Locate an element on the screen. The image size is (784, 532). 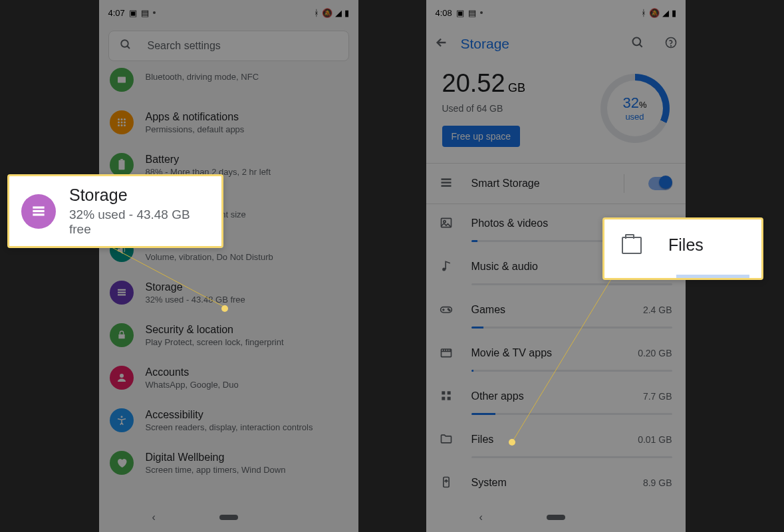
divider is located at coordinates (624, 184).